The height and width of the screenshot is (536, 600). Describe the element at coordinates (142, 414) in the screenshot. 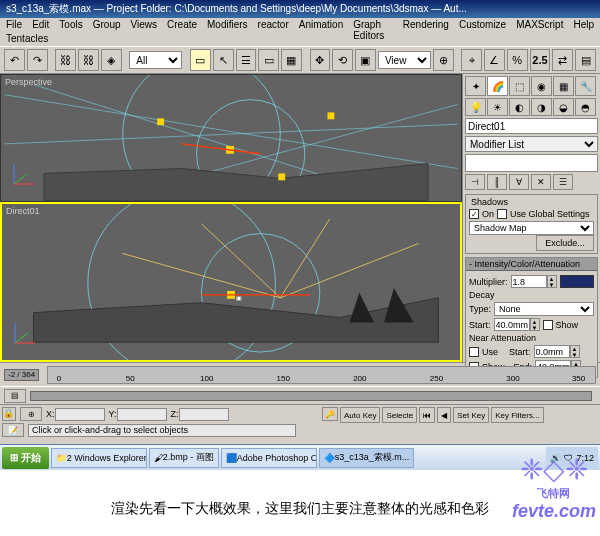

I see `y-input` at that location.